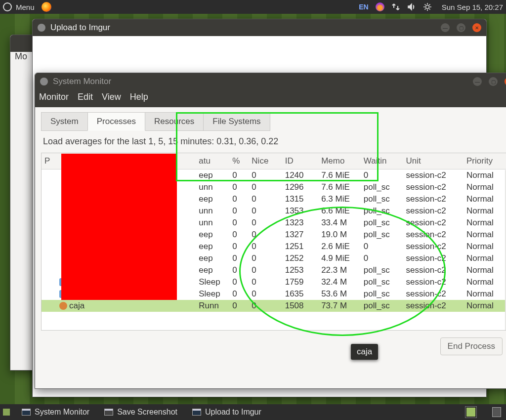 The image size is (506, 420). I want to click on top-panel: Menu EN Sun Sep 15, 20:27, so click(253, 7).